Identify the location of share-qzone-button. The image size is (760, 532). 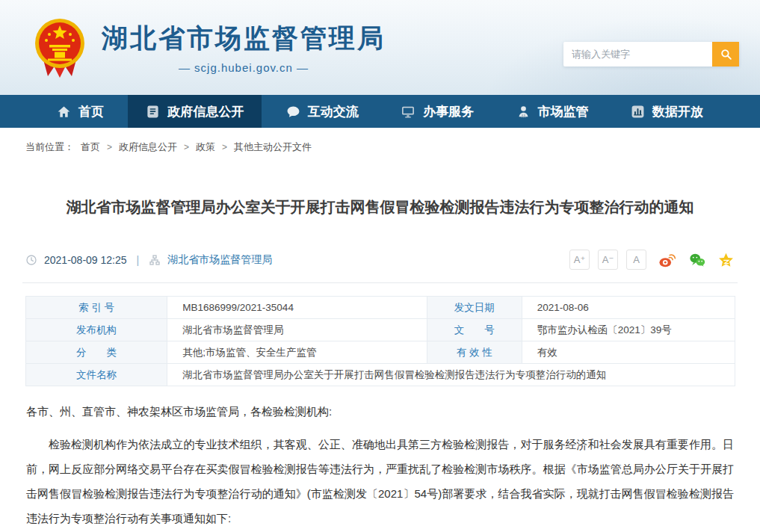
(726, 260).